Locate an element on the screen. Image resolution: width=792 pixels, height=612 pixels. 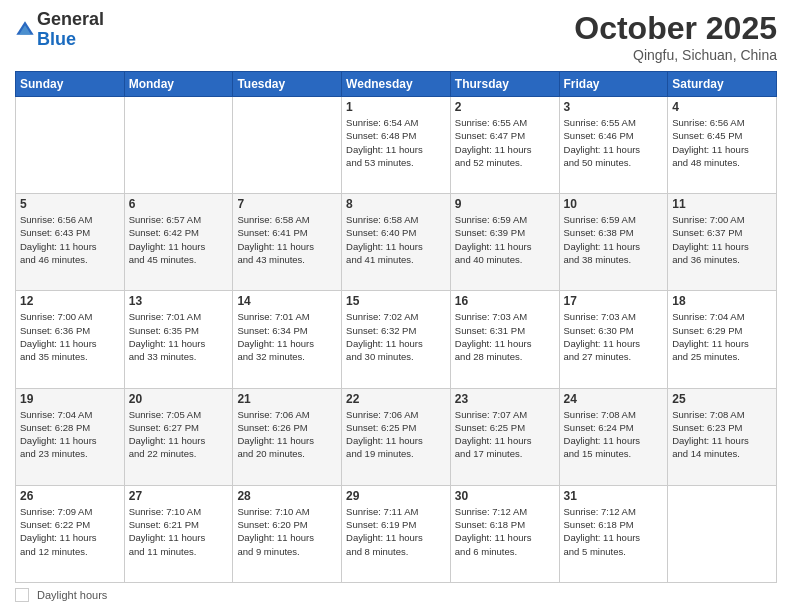
month-title: October 2025 is located at coordinates (676, 28).